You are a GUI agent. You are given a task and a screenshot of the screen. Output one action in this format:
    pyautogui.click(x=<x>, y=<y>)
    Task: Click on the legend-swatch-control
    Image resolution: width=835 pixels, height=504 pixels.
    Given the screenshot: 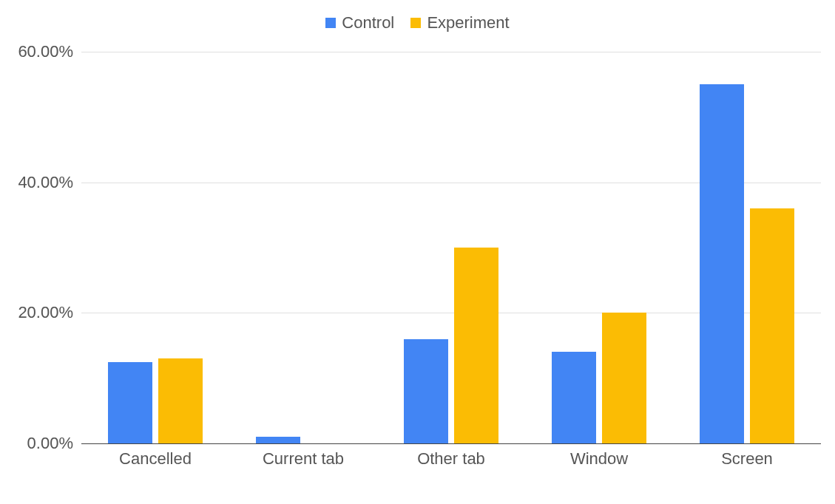 What is the action you would take?
    pyautogui.click(x=331, y=23)
    